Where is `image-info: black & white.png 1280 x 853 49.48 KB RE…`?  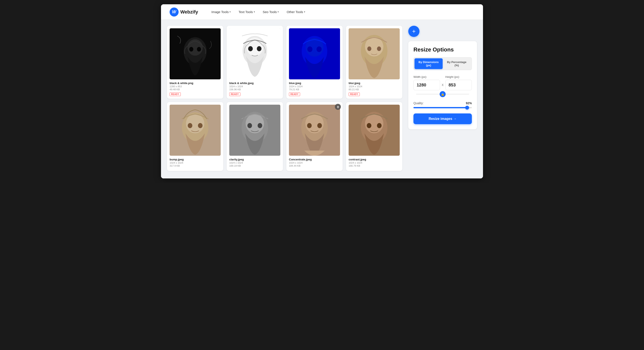
image-info: black & white.png 1280 x 853 49.48 KB RE… is located at coordinates (195, 89).